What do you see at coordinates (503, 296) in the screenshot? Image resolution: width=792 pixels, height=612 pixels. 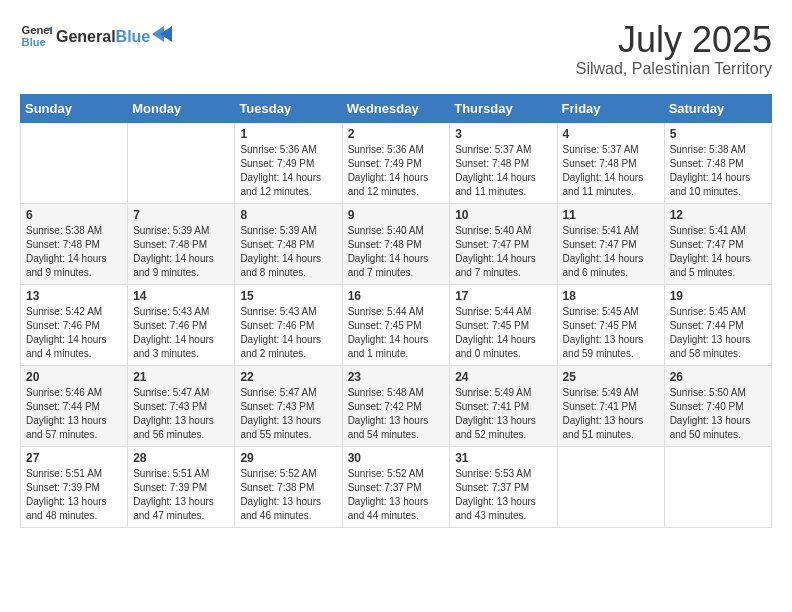 I see `day-number: 17` at bounding box center [503, 296].